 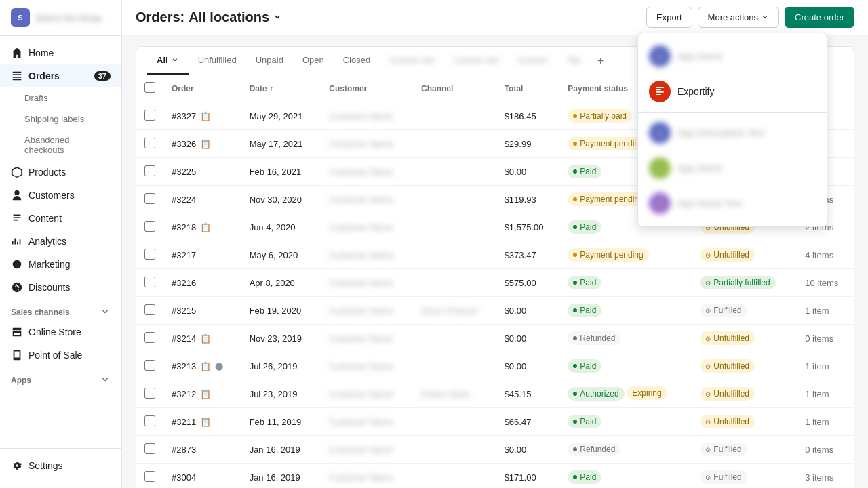 I want to click on sidebar-item-drafts: Drafts, so click(x=61, y=98).